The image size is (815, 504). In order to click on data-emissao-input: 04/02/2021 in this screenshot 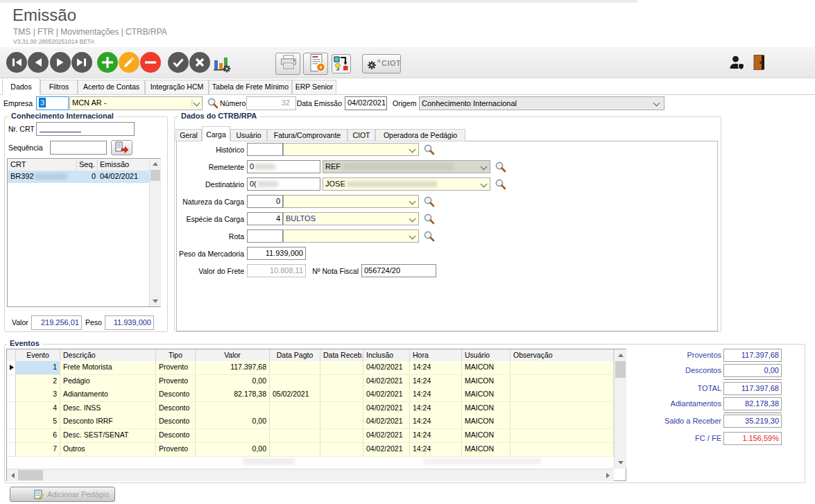, I will do `click(366, 103)`.